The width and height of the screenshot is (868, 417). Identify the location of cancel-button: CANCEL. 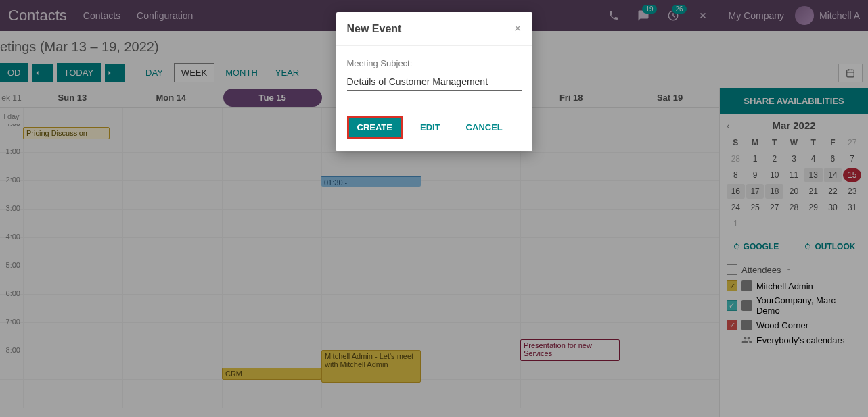
(484, 127).